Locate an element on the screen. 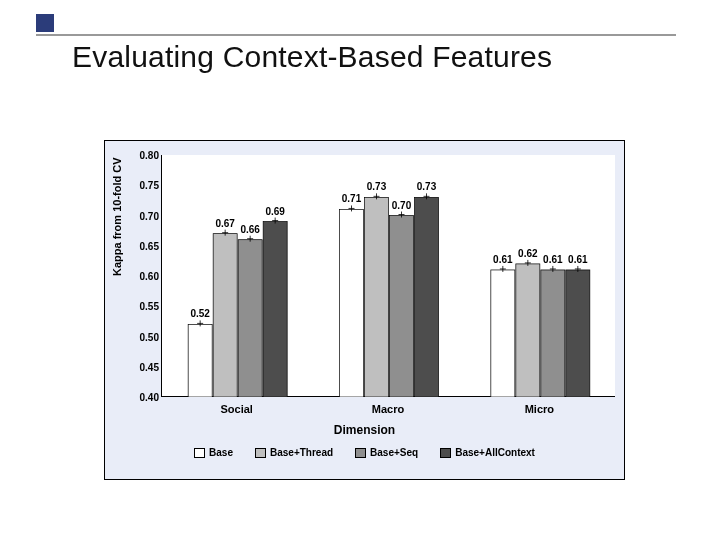 Image resolution: width=720 pixels, height=540 pixels. y-tick-label: 0.75 is located at coordinates (139, 186).